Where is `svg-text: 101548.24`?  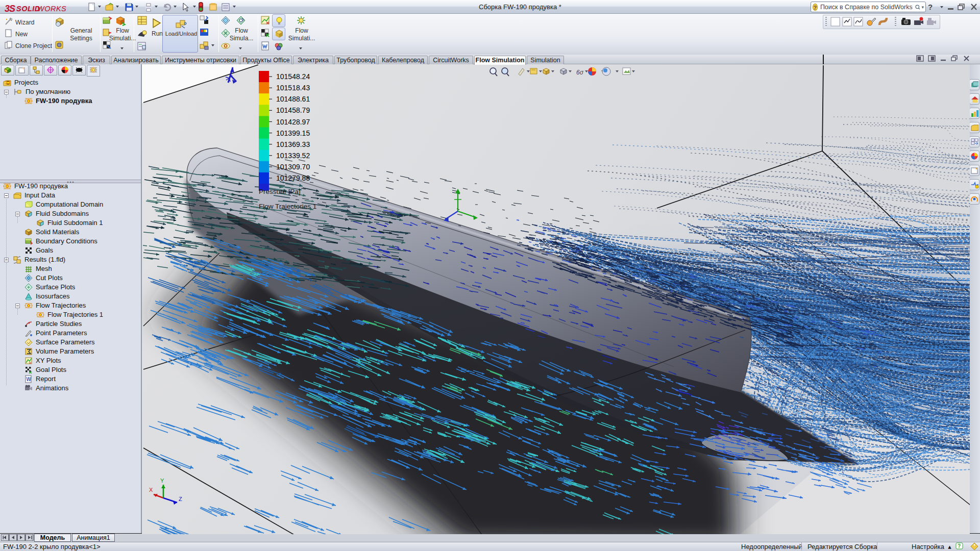
svg-text: 101548.24 is located at coordinates (293, 77).